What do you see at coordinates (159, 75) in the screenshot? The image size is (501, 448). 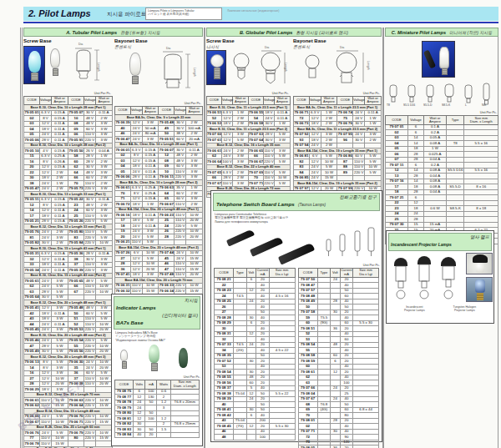 I see `tubular-bayonet-lamp-images: Dia Length` at bounding box center [159, 75].